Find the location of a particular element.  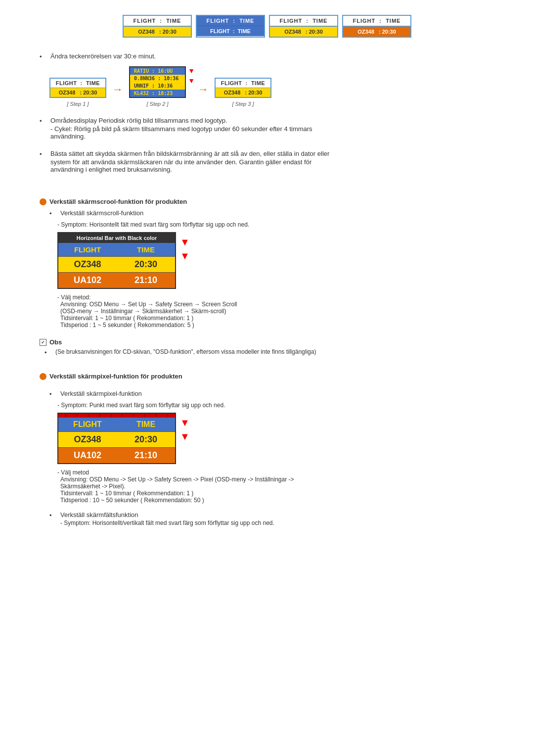

pixel-arrows: ▼ ▼ is located at coordinates (185, 429).